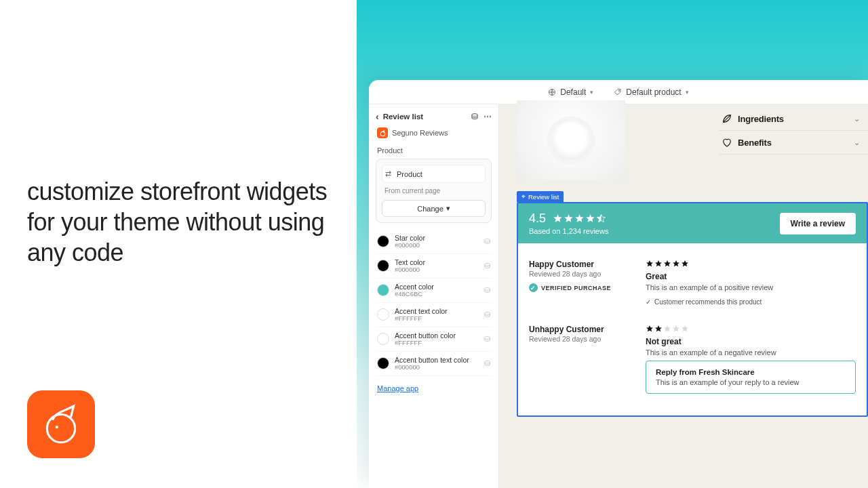  What do you see at coordinates (654, 92) in the screenshot?
I see `product-selector-label: Default product` at bounding box center [654, 92].